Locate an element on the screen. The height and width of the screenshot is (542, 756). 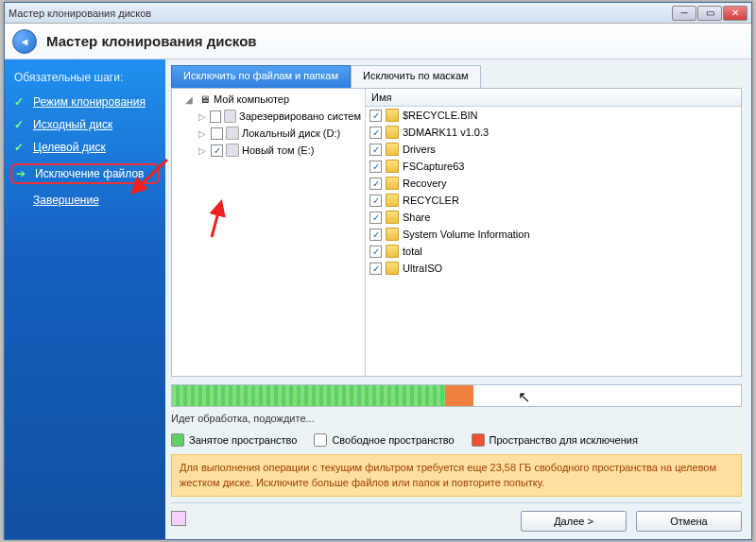
sidebar-heading: Обязательные шаги: is located at coordinates (85, 77).